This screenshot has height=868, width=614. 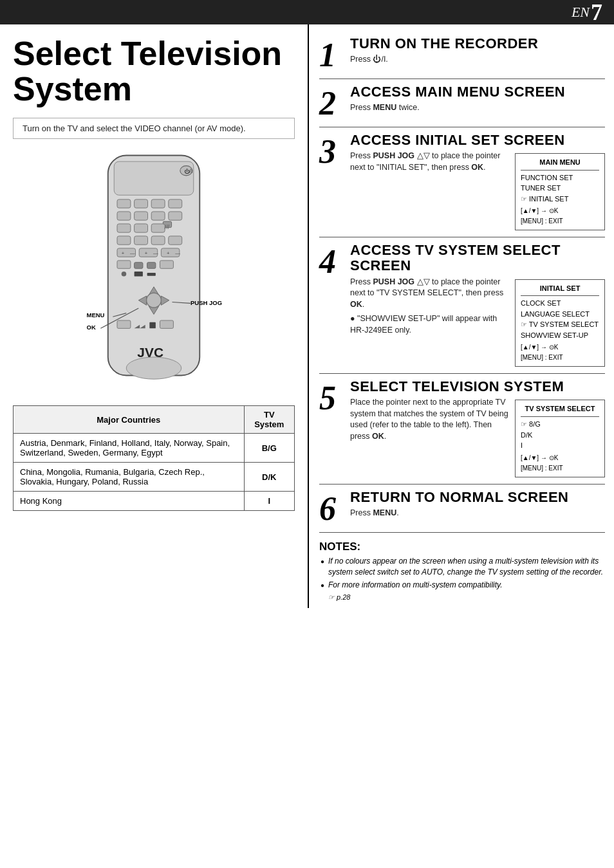 What do you see at coordinates (462, 306) in the screenshot?
I see `step-block-4: 4ACCESS TV SYSTEM SELECT SCREENPress PUS…` at bounding box center [462, 306].